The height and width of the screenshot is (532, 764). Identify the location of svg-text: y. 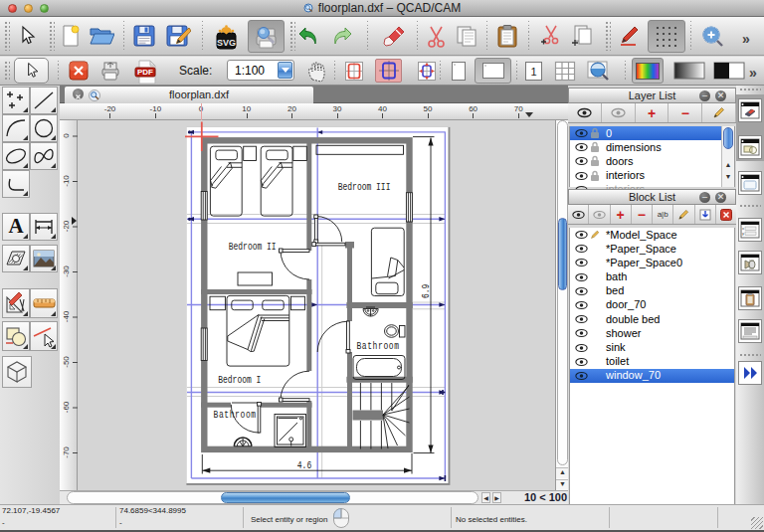
(743, 233).